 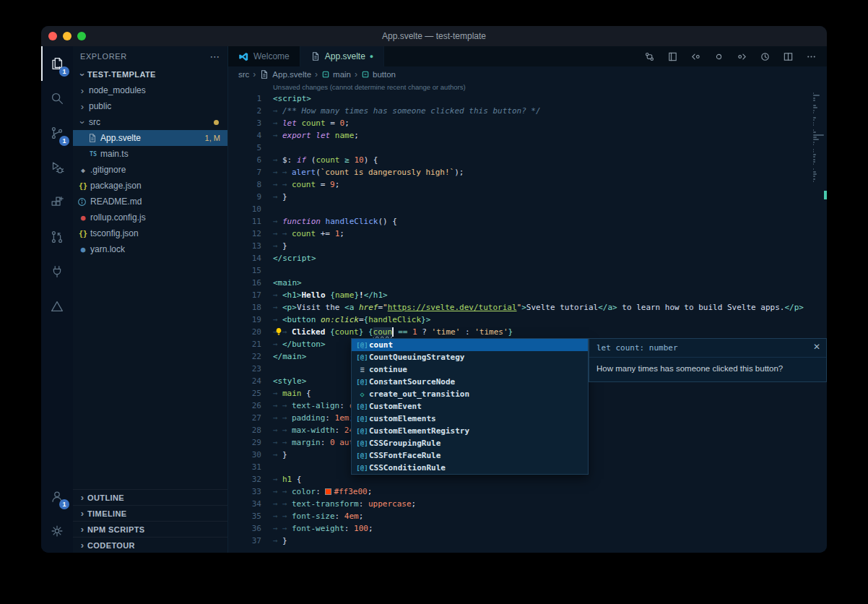 I want to click on code-line-16: 16<main>, so click(x=527, y=283).